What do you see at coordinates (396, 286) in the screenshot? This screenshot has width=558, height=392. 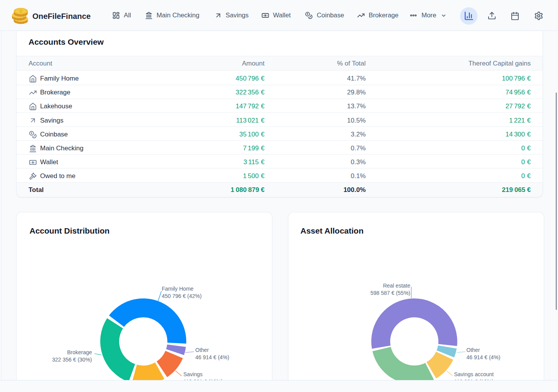 I see `svg-text: Real estate` at bounding box center [396, 286].